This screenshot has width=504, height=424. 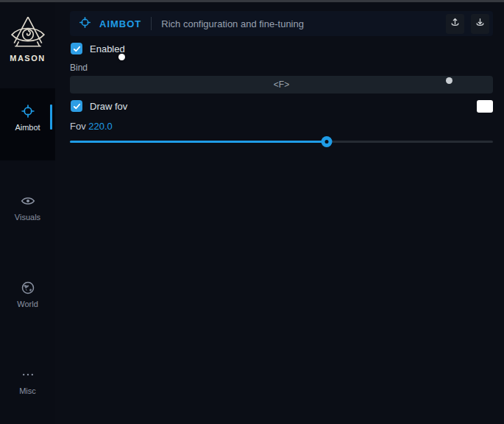 I want to click on download-config-button, so click(x=480, y=24).